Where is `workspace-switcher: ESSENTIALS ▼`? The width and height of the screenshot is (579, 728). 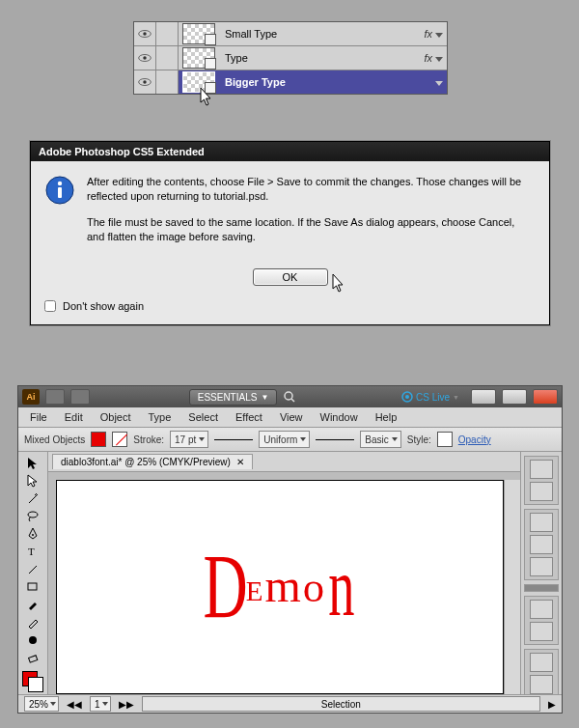
workspace-switcher: ESSENTIALS ▼ is located at coordinates (234, 398).